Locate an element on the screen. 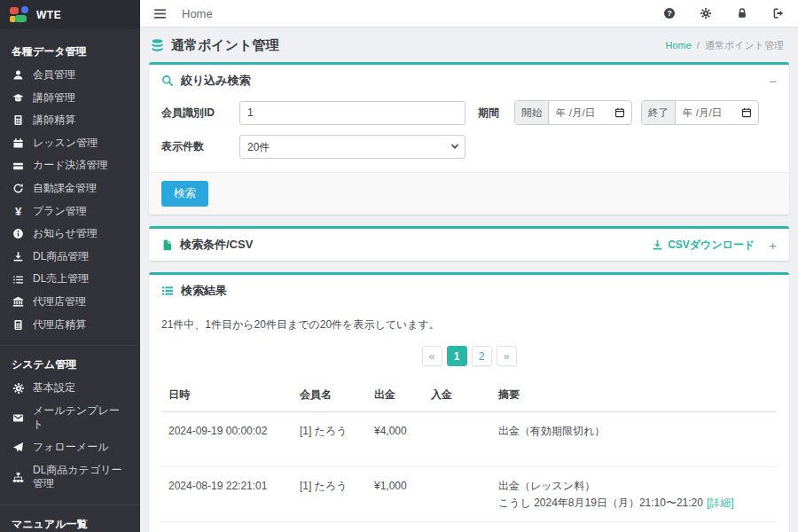 The image size is (798, 532). nav-section-title: マニュアル一覧 is located at coordinates (70, 520).